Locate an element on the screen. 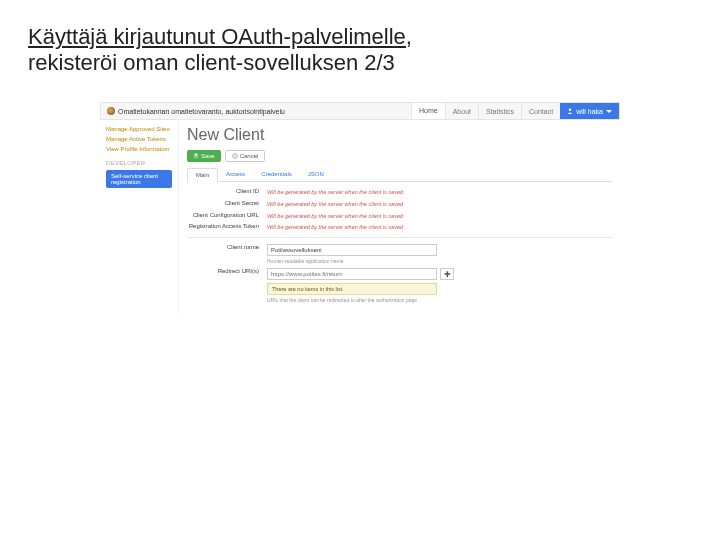 The width and height of the screenshot is (720, 540). nav-home: Home is located at coordinates (428, 111).